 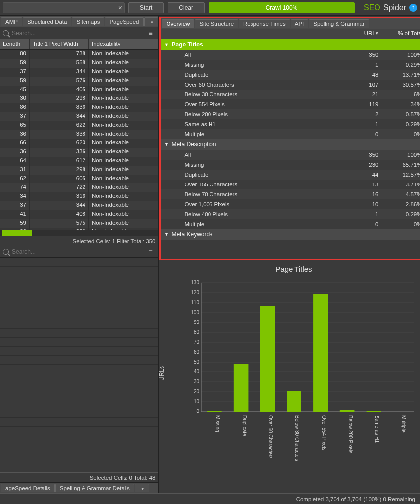 I want to click on table-row: 26258Non-Indexable, so click(x=79, y=229).